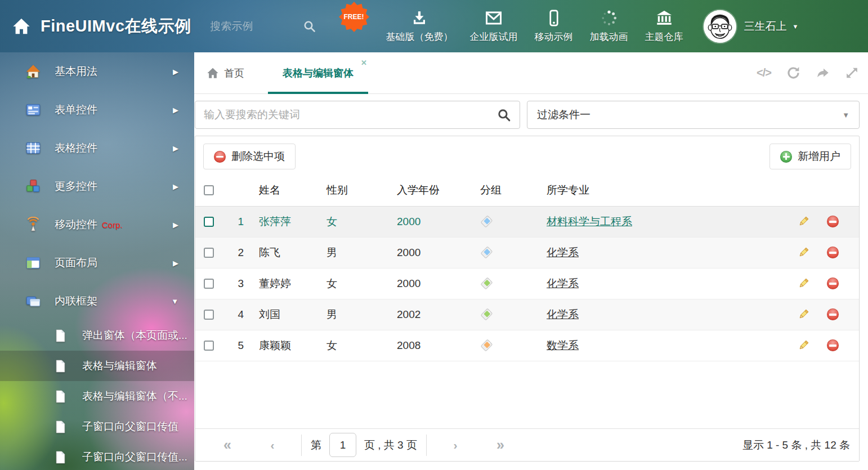  Describe the element at coordinates (720, 26) in the screenshot. I see `user-avatar` at that location.